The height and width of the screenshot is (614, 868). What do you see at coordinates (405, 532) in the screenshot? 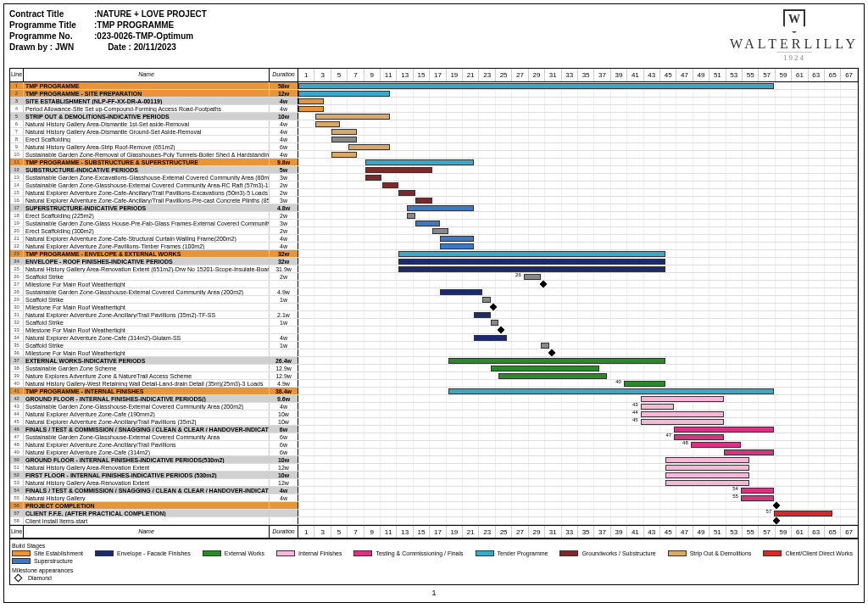
I see `week-tick: 13` at bounding box center [405, 532].